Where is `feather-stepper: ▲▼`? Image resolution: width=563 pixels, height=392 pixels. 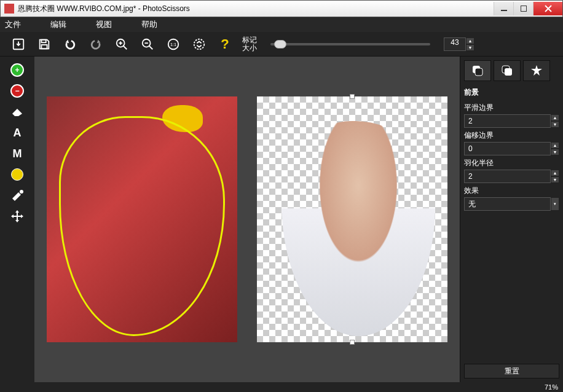 feather-stepper: ▲▼ is located at coordinates (555, 176).